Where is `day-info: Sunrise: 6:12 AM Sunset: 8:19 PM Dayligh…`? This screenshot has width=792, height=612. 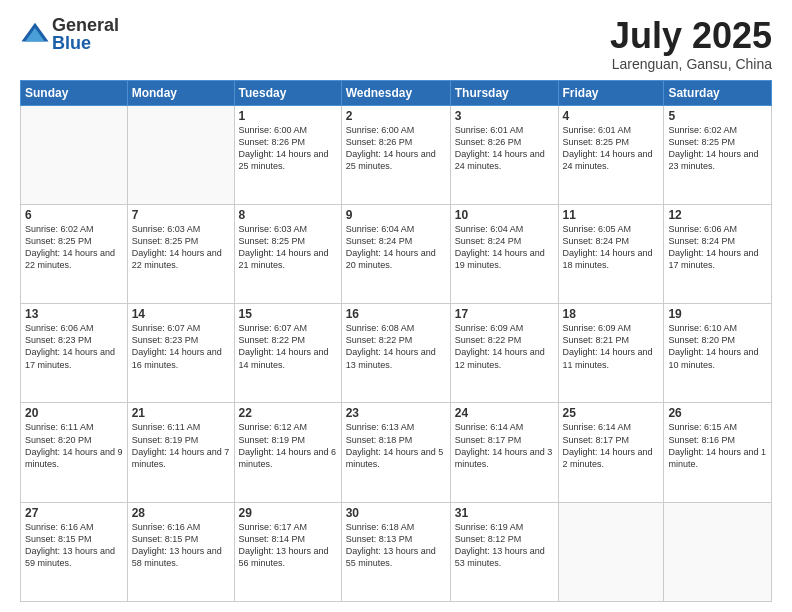 day-info: Sunrise: 6:12 AM Sunset: 8:19 PM Dayligh… is located at coordinates (288, 446).